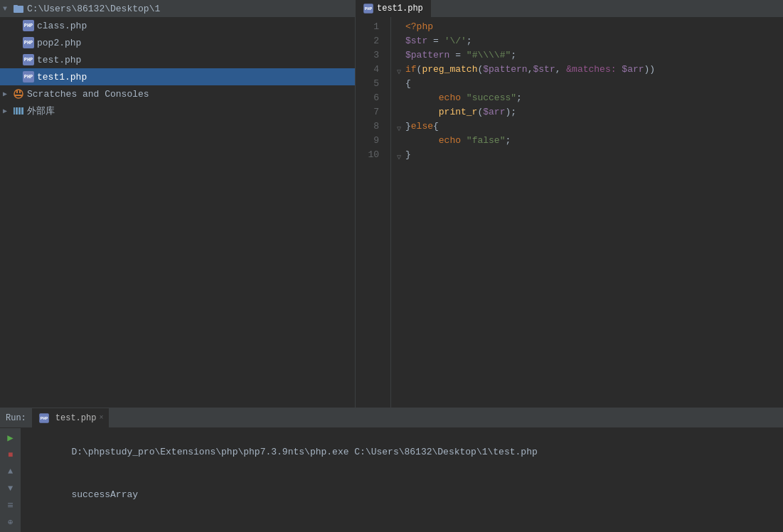 The width and height of the screenshot is (783, 532). What do you see at coordinates (16, 418) in the screenshot?
I see `run-label: Run:` at bounding box center [16, 418].